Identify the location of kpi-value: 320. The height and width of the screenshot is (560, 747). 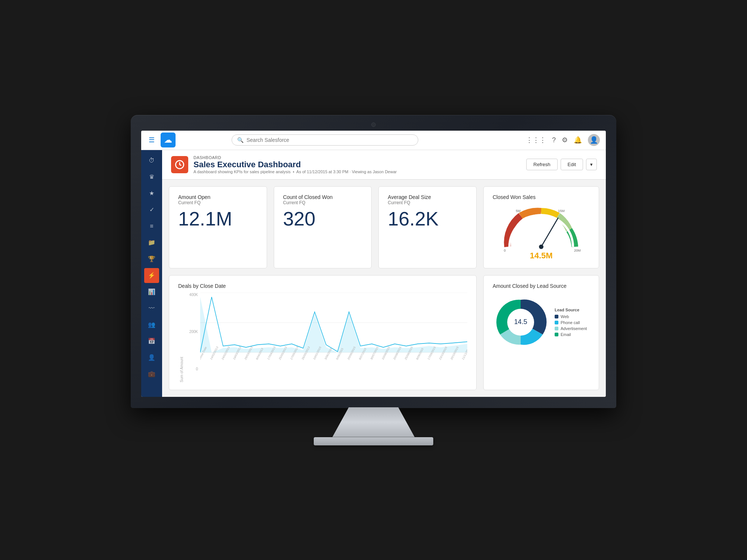
(323, 219).